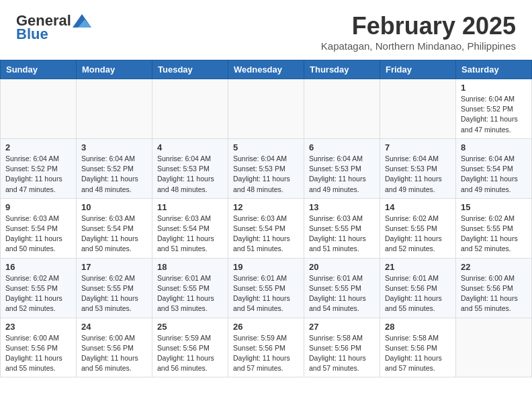 The height and width of the screenshot is (411, 532). I want to click on day-number: 23, so click(38, 326).